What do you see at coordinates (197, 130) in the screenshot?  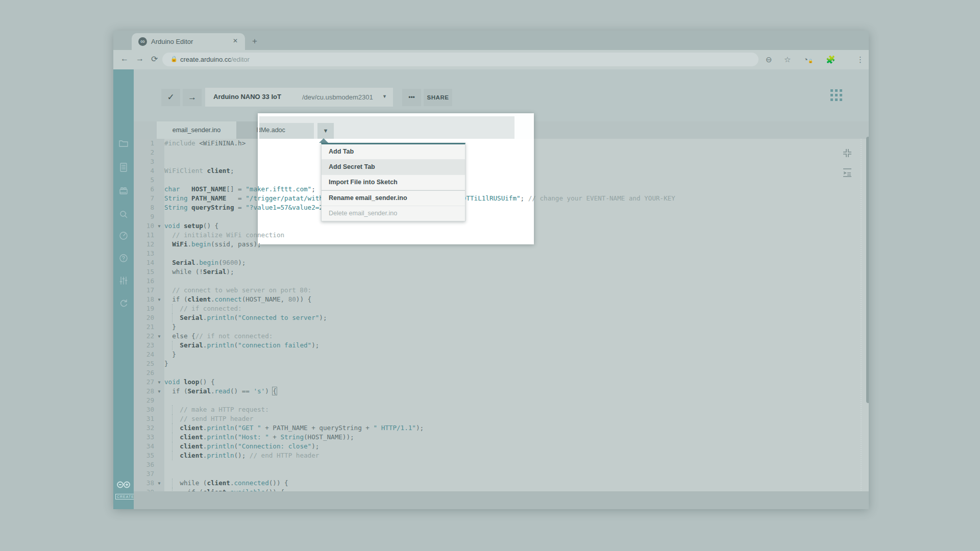 I see `sketch-tab-email_sender-ino: email_sender.ino` at bounding box center [197, 130].